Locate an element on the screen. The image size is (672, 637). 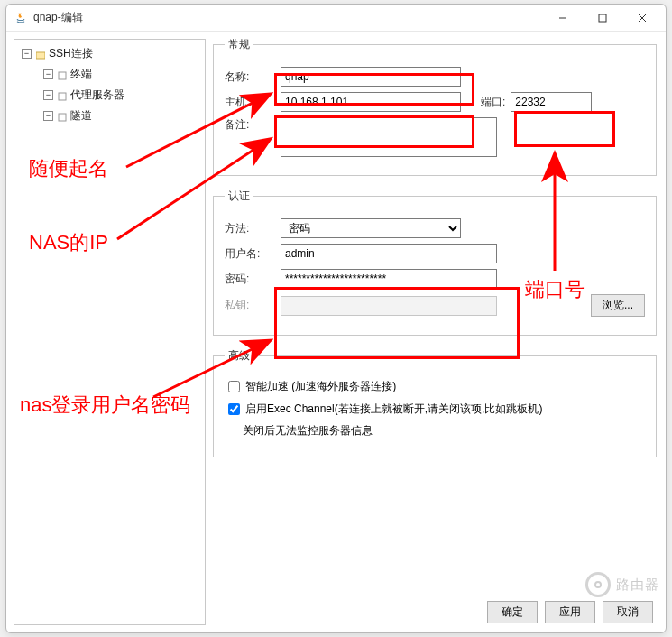
username-input is located at coordinates (389, 254).